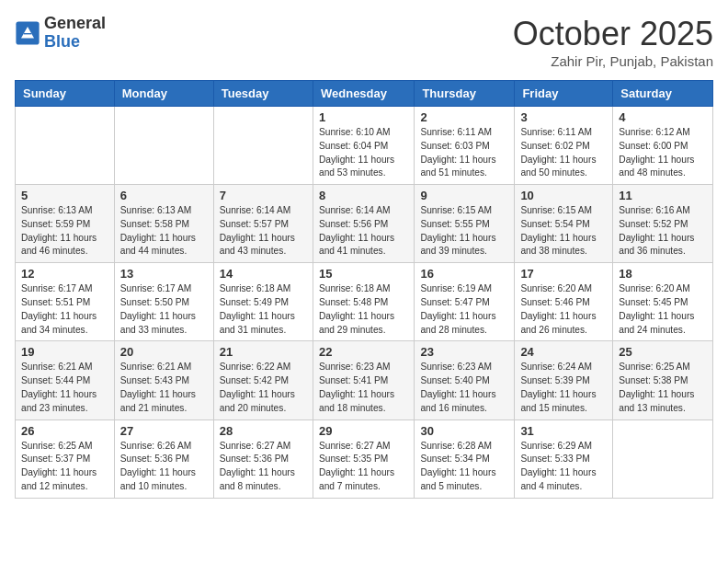 The height and width of the screenshot is (563, 728). What do you see at coordinates (364, 224) in the screenshot?
I see `week-row-2: 5Sunrise: 6:13 AMSunset: 5:59 PMDaylight…` at bounding box center [364, 224].